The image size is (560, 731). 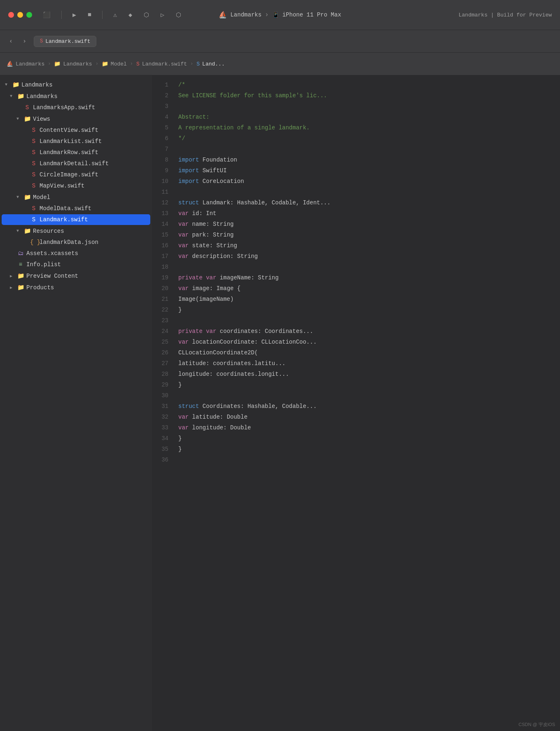 What do you see at coordinates (76, 288) in the screenshot?
I see `sidebar-item-products: ▶ 📁 Products` at bounding box center [76, 288].